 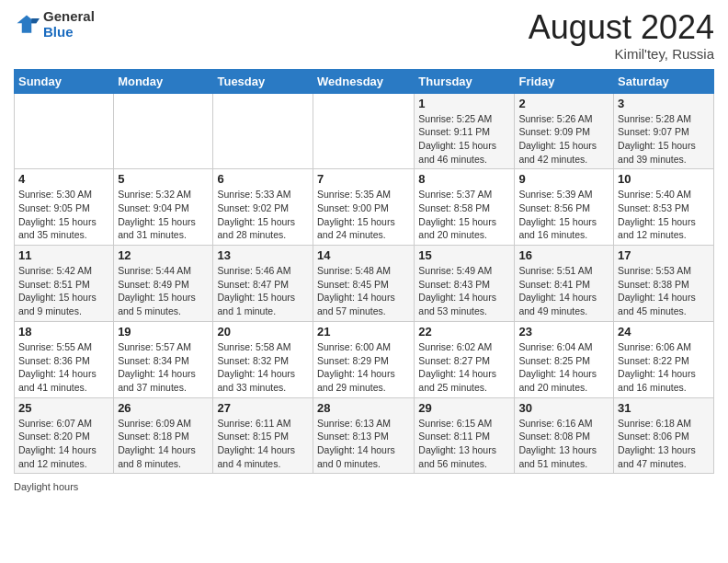 I want to click on day-detail: Sunrise: 5:32 AMSunset: 9:04 PMDaylight:…, so click(x=164, y=215).